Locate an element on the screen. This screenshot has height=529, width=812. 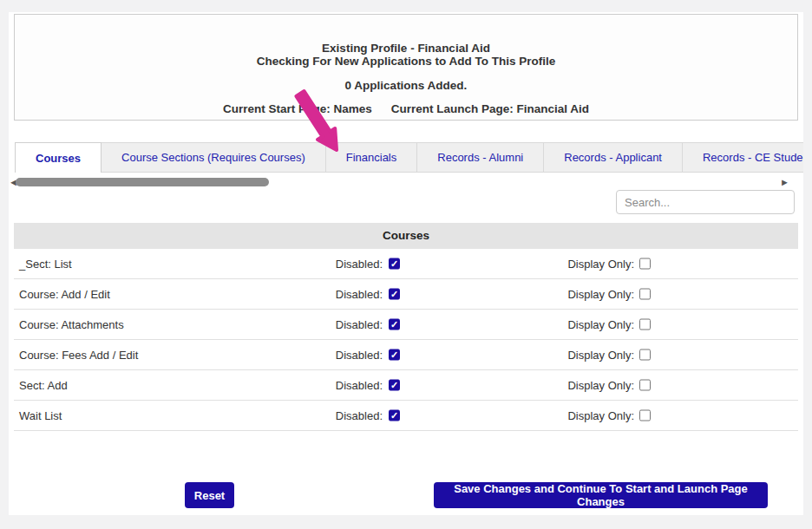
tab-label: Courses is located at coordinates (58, 158).